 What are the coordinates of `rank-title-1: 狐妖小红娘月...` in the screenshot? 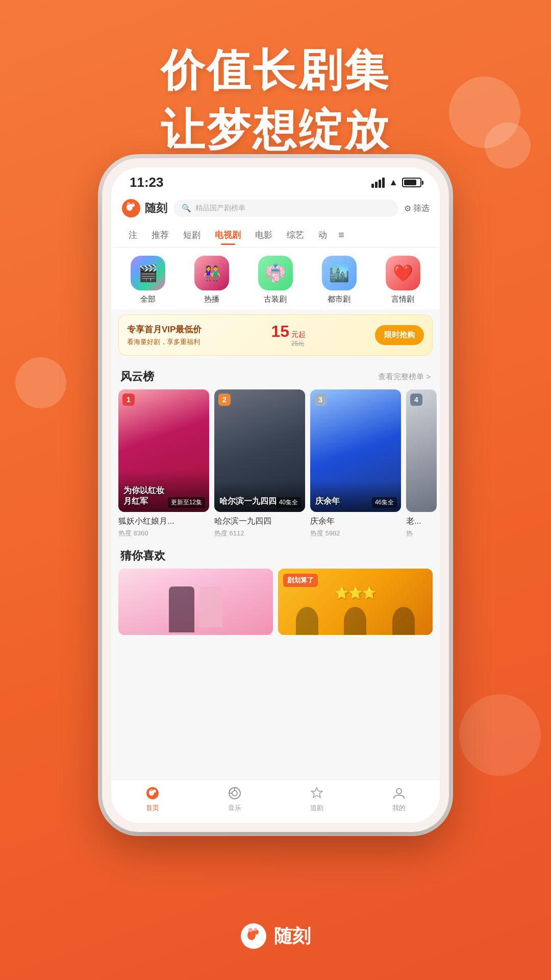 It's located at (164, 522).